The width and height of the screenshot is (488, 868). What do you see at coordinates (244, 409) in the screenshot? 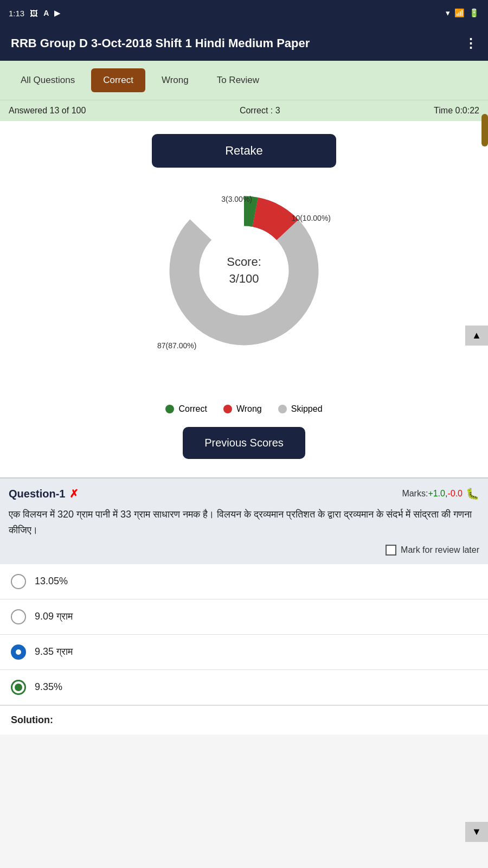
I see `chart-legend: Correct Wrong Skipped` at bounding box center [244, 409].